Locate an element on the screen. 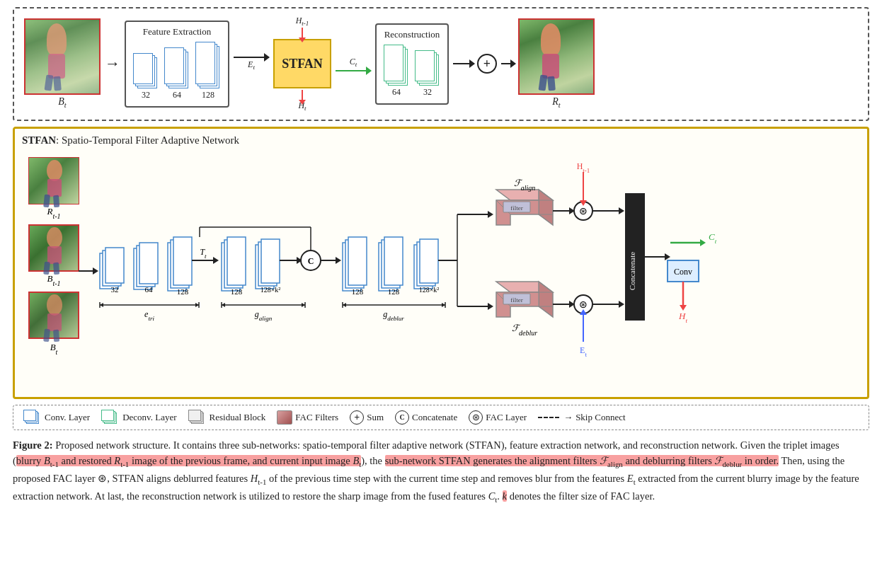  svg-text: Ht-1 is located at coordinates (583, 168).